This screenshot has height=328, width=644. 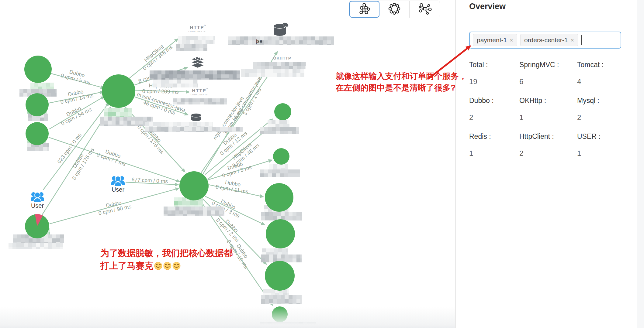 I want to click on page-title: Overview, so click(x=487, y=7).